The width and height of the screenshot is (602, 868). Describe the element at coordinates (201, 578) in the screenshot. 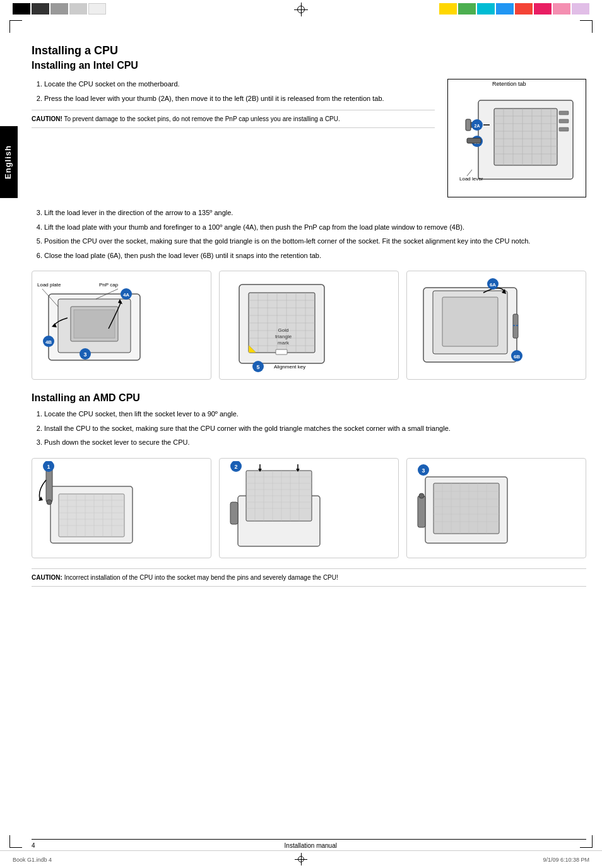

I see `amd-caution-text: Incorrect installation of the CPU into t…` at that location.